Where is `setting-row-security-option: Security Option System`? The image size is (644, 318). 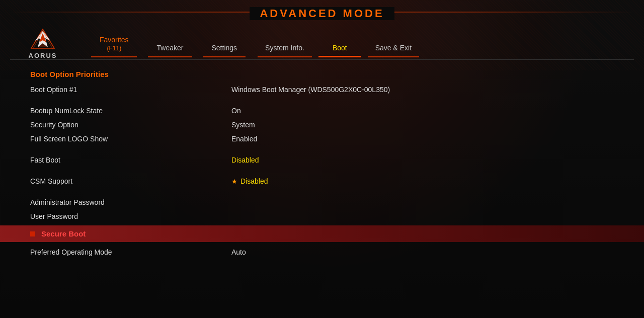
setting-row-security-option: Security Option System is located at coordinates (322, 125).